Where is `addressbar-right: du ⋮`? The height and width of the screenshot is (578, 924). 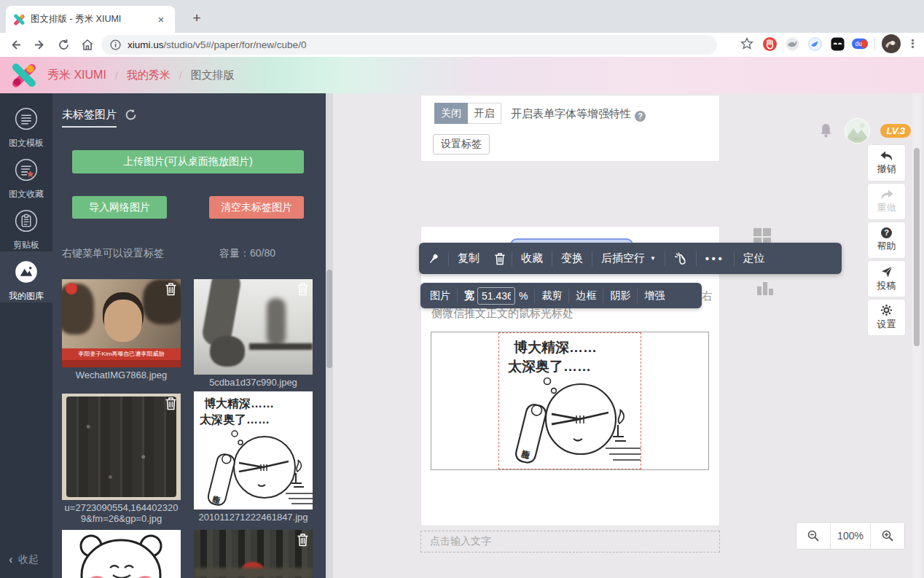 addressbar-right: du ⋮ is located at coordinates (829, 44).